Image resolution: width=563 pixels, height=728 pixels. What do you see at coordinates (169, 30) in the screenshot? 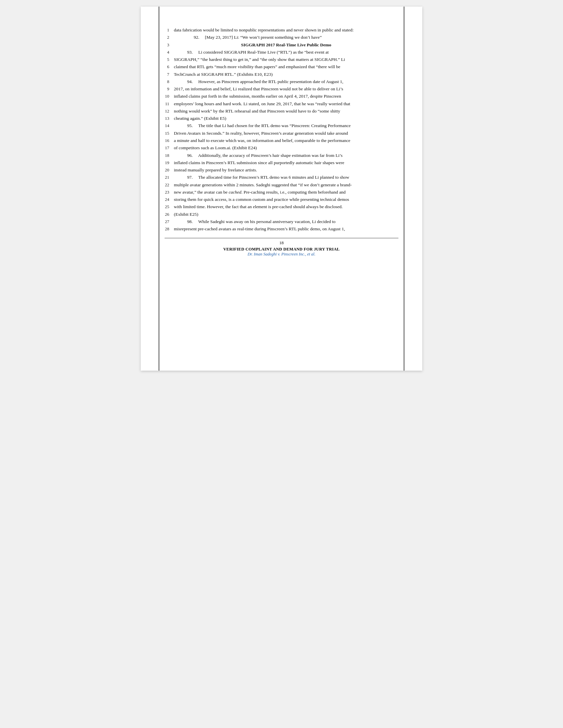
I see `line-number-1: 1` at bounding box center [169, 30].